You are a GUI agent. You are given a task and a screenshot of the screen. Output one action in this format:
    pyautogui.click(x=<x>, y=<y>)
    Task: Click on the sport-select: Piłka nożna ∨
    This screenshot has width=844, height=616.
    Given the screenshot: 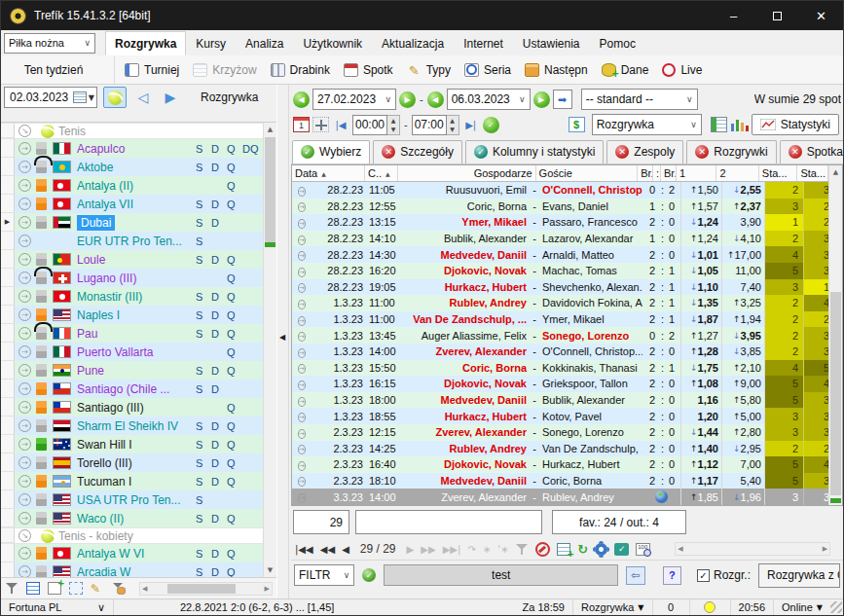 What is the action you would take?
    pyautogui.click(x=50, y=43)
    